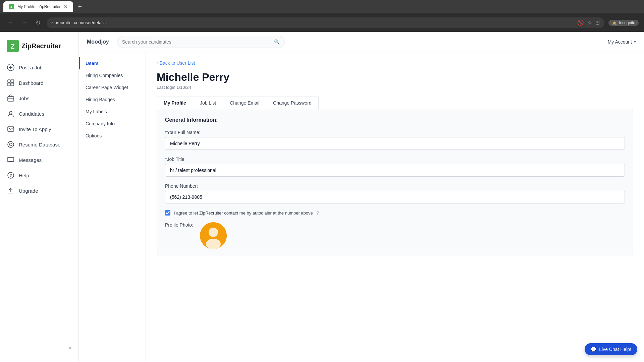  What do you see at coordinates (112, 112) in the screenshot?
I see `sub-sidebar-item-my-labels: My Labels` at bounding box center [112, 112].